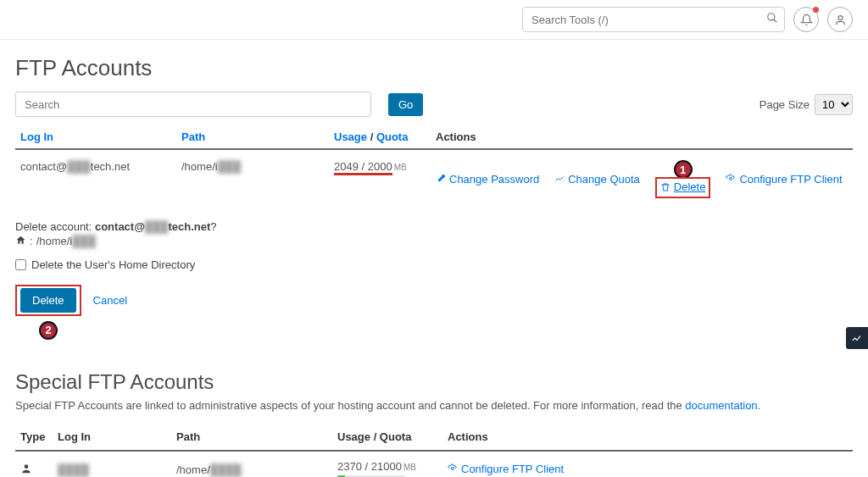 The width and height of the screenshot is (868, 477). I want to click on delete-home-dir-checkbox, so click(20, 264).